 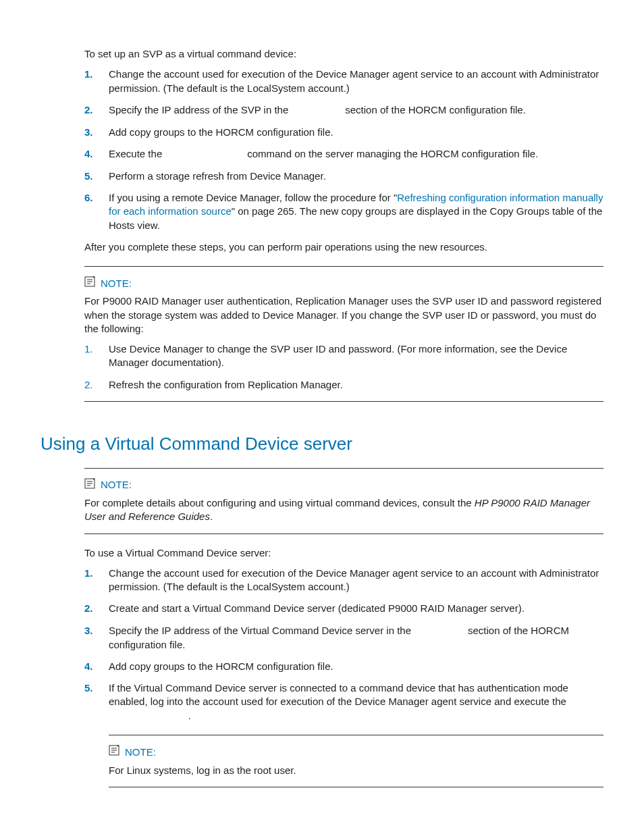 I want to click on note-body: For P9000 RAID Manager user authenticati…, so click(x=344, y=315).